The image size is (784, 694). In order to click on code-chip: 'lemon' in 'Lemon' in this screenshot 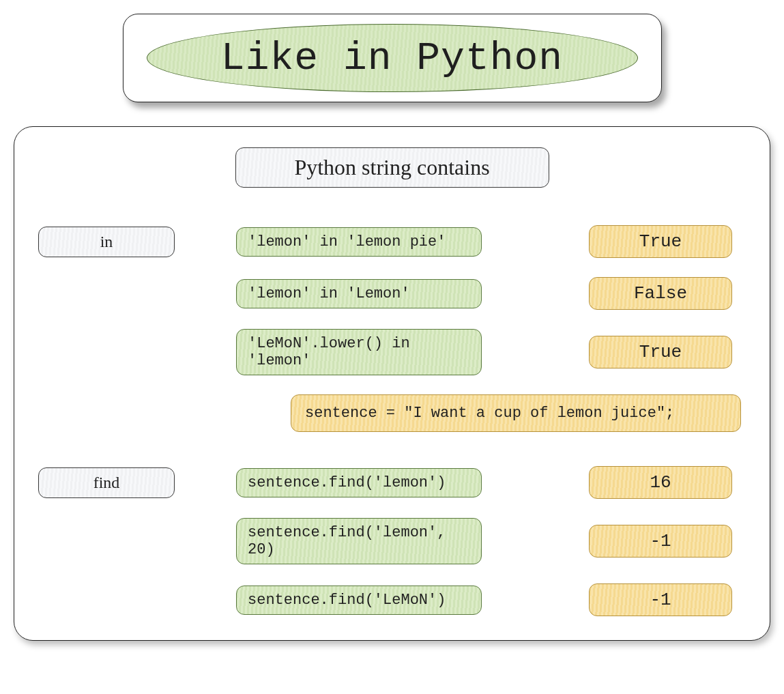, I will do `click(359, 293)`.